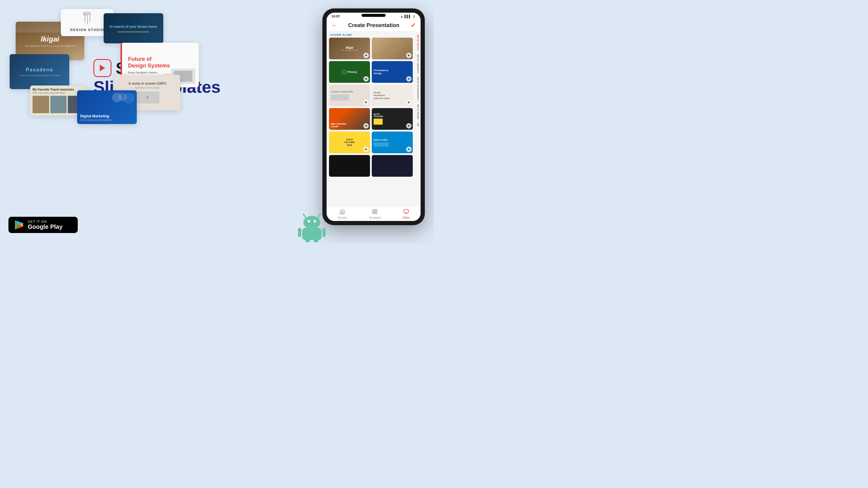 Image resolution: width=868 pixels, height=488 pixels. What do you see at coordinates (418, 111) in the screenshot?
I see `right-tab-image: IMAGE SLIDE` at bounding box center [418, 111].